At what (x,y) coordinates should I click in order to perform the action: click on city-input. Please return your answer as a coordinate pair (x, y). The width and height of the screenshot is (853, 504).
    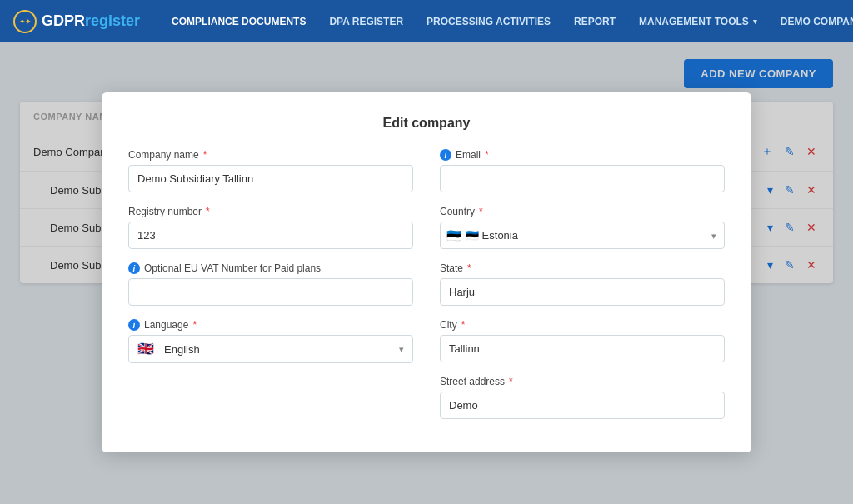
    Looking at the image, I should click on (582, 348).